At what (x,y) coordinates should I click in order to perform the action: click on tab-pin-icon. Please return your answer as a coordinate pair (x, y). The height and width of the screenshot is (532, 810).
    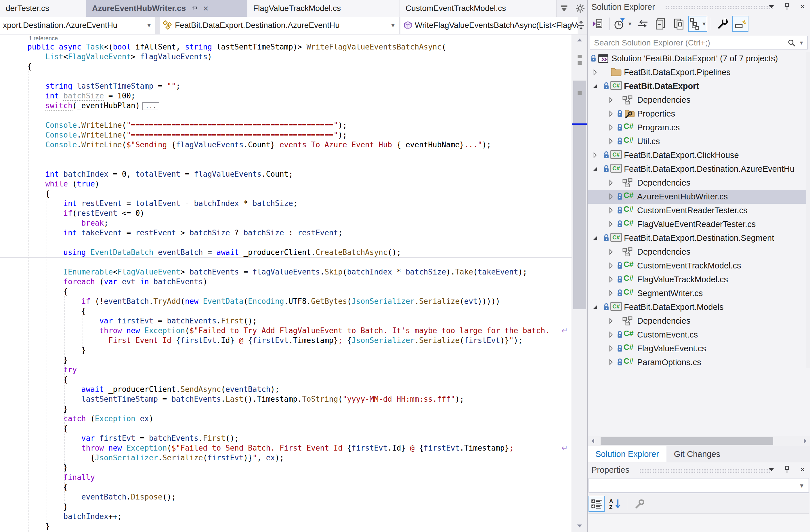
    Looking at the image, I should click on (194, 8).